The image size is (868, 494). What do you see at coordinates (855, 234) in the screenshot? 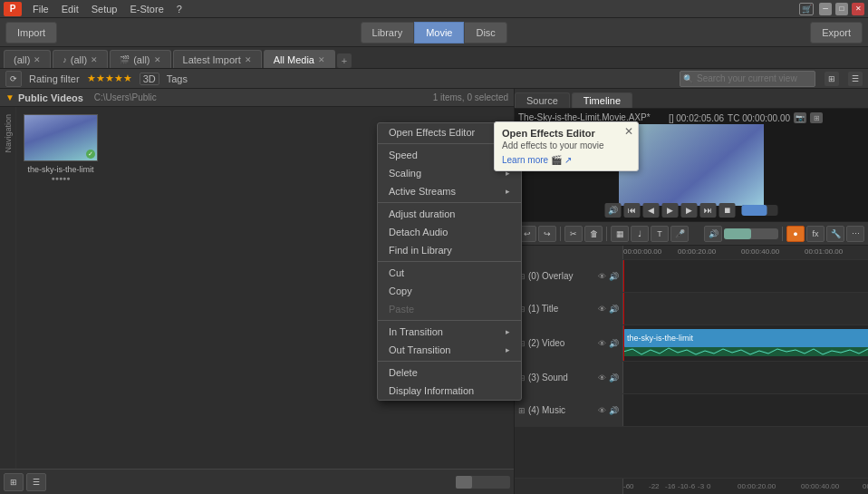
I see `tl-more-btn: ⋯` at bounding box center [855, 234].